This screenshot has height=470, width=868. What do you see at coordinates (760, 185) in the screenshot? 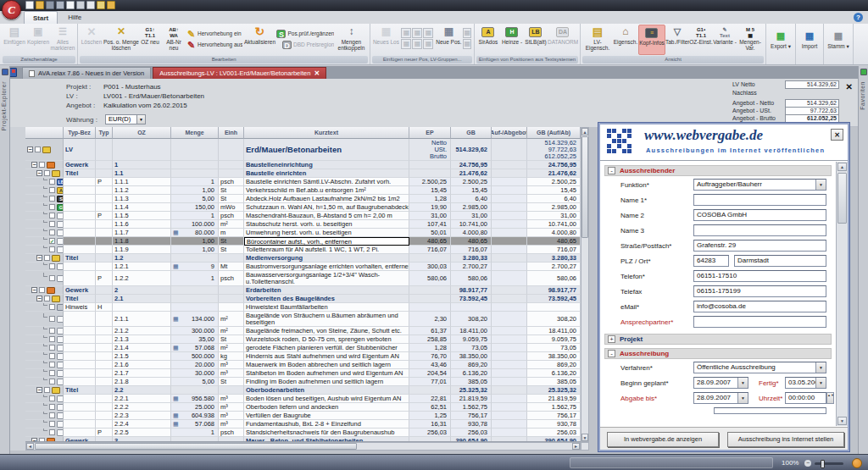
I see `funktion-input: Auftraggeber/Bauherr▼` at bounding box center [760, 185].